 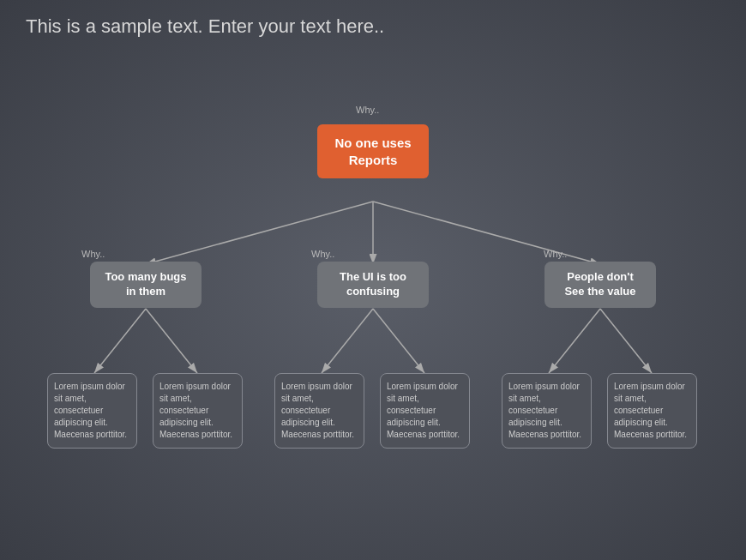 What do you see at coordinates (197, 411) in the screenshot?
I see `leaf-left-right: Lorem ipsum dolor sit amet, consectetuer…` at bounding box center [197, 411].